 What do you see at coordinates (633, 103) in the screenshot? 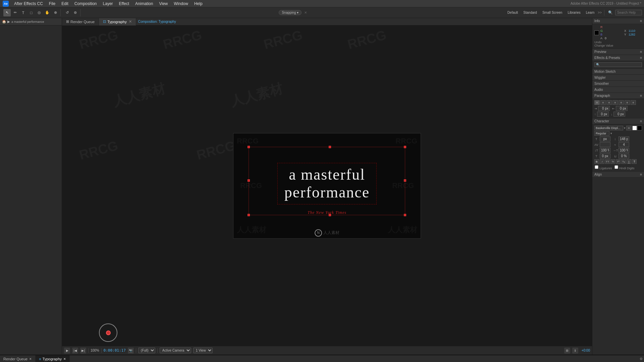
I see `para-align-justify-force: ≡` at bounding box center [633, 103].